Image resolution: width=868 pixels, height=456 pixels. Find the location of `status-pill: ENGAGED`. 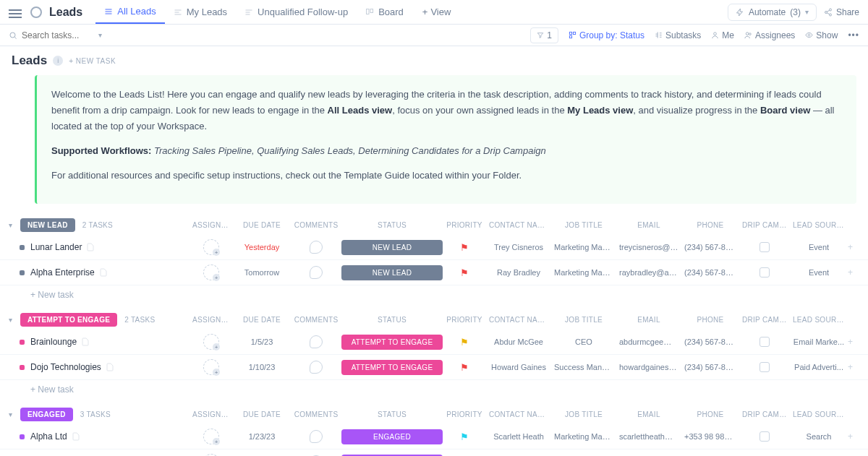

status-pill: ENGAGED is located at coordinates (46, 415).